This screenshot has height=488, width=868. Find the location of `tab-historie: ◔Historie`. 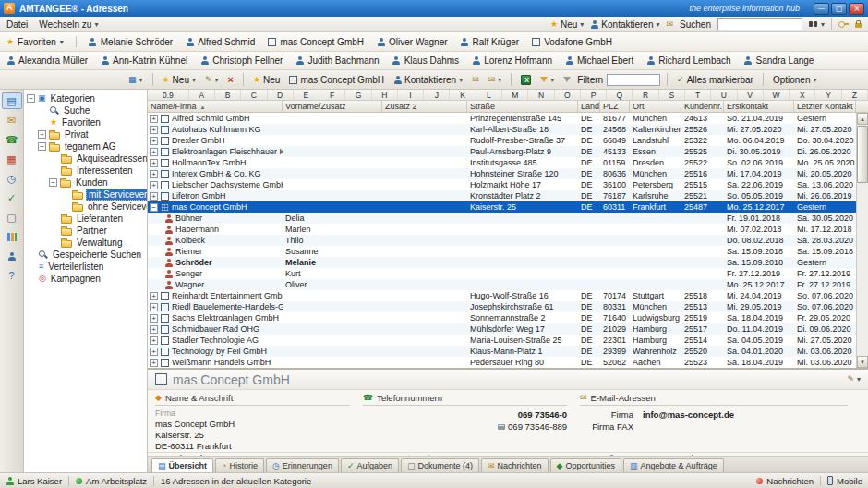

tab-historie: ◔Historie is located at coordinates (240, 466).